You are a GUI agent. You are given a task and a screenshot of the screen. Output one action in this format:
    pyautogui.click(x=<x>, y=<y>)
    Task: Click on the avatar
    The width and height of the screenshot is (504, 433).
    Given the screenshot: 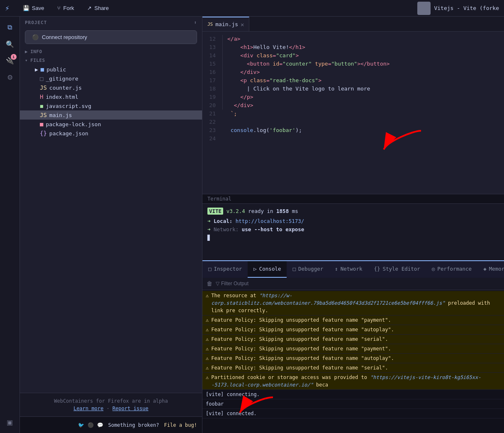 What is the action you would take?
    pyautogui.click(x=424, y=8)
    